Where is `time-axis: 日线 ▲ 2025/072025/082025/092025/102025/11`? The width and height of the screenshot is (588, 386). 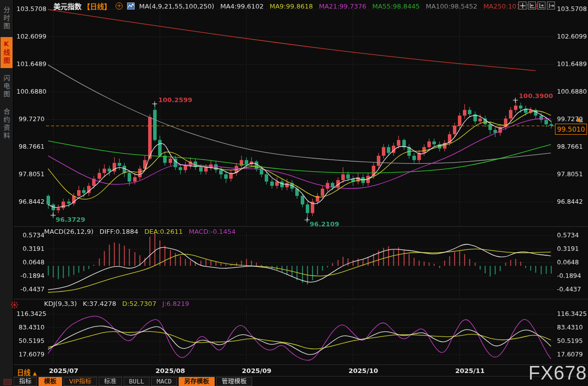
time-axis: 日线 ▲ 2025/072025/082025/092025/102025/11 is located at coordinates (301, 370).